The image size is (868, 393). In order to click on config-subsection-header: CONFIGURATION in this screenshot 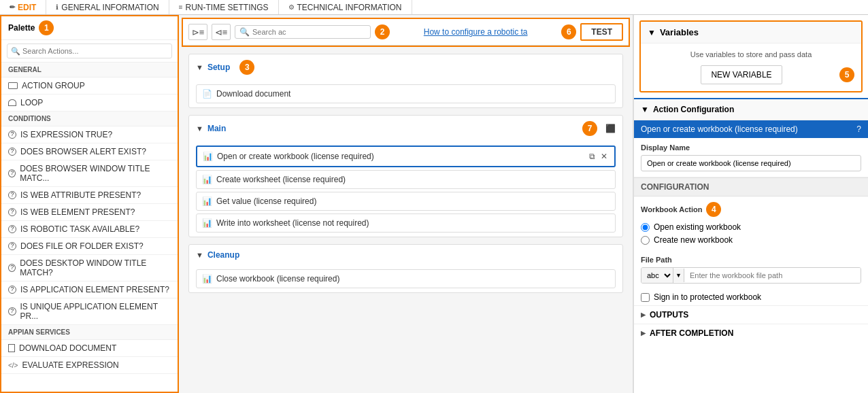, I will do `click(751, 187)`.